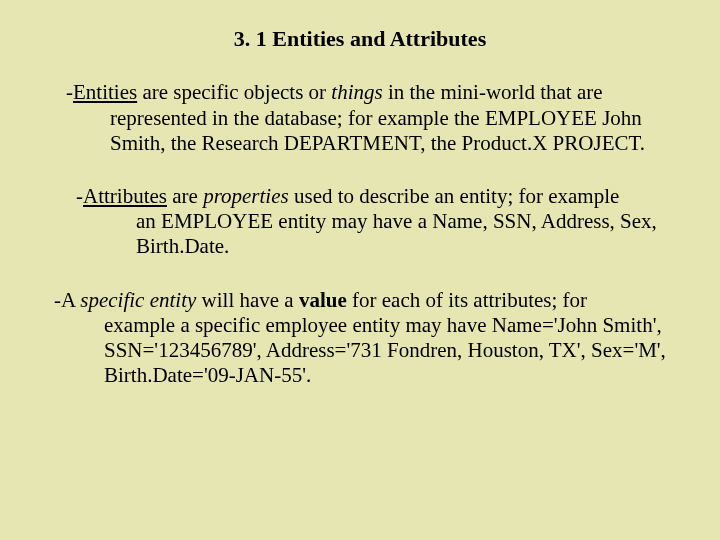  What do you see at coordinates (369, 351) in the screenshot?
I see `text-continuation: example a specific employee entity may h…` at bounding box center [369, 351].